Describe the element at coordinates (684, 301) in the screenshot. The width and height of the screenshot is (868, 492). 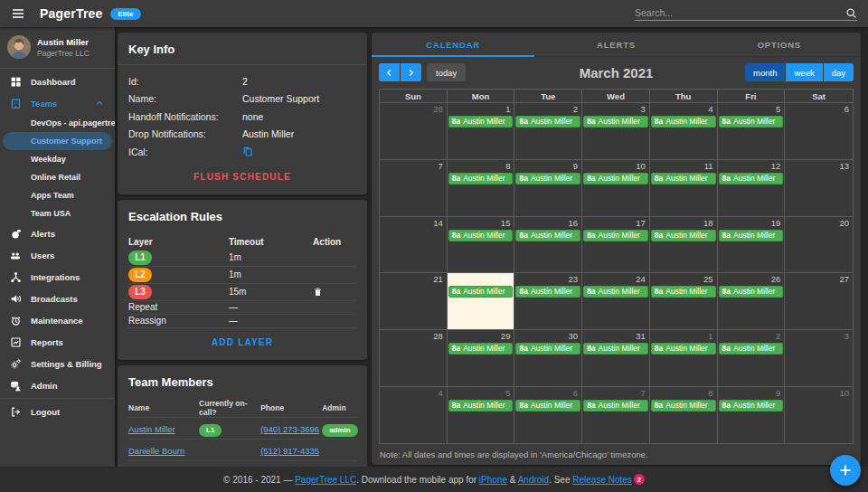
I see `calendar-day-cell: 258aAustin Miller` at that location.